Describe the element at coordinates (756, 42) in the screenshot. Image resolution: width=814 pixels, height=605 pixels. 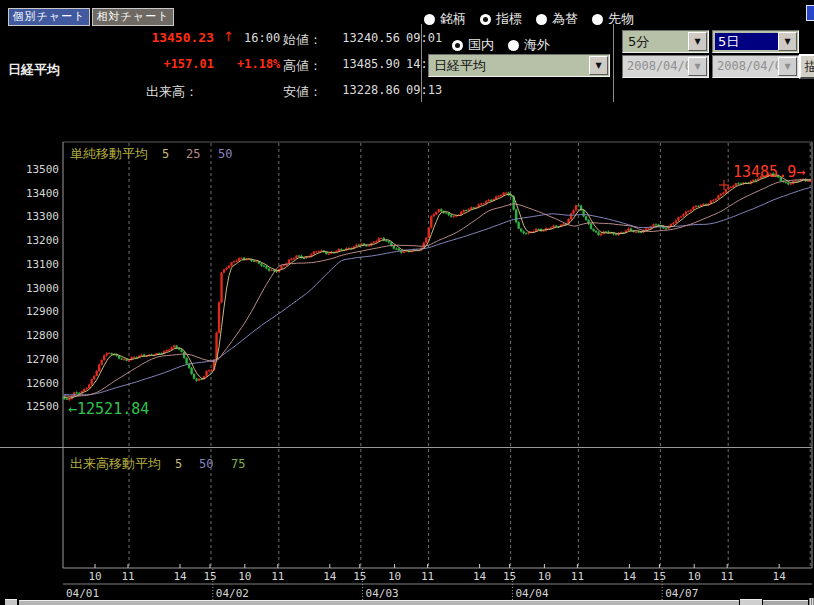
I see `range-select: 5日 ▼` at that location.